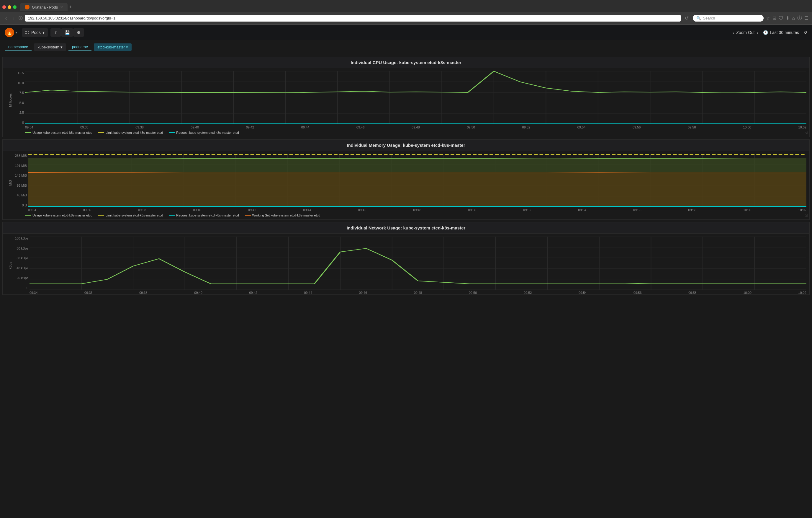  What do you see at coordinates (22, 103) in the screenshot?
I see `cpu-y3: 5.0` at bounding box center [22, 103].